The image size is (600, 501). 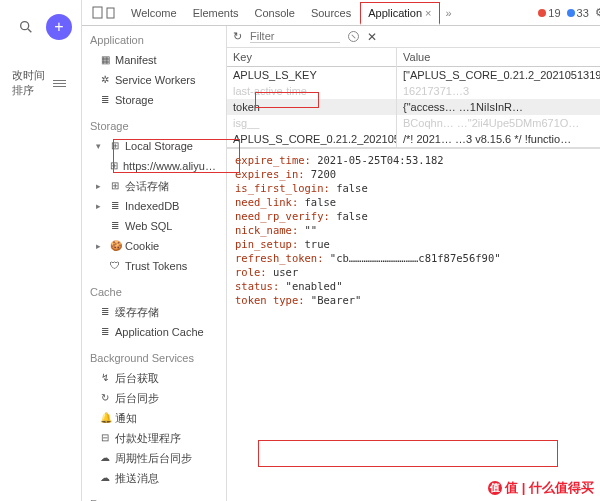 I want to click on sidebar-indexeddb: ▸≣IndexedDB, so click(x=157, y=206).